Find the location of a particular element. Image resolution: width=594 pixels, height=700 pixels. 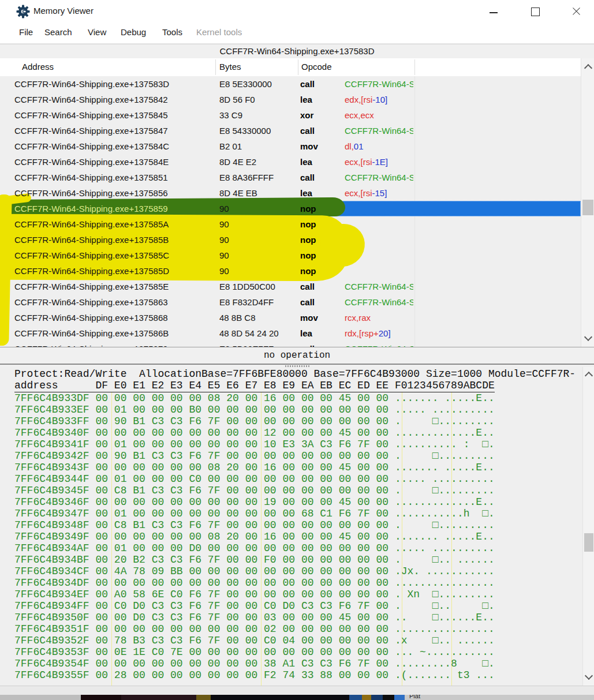

hex-row: 7FF6C4B9341F 00 01 00 00 00 00 00 00 00 … is located at coordinates (255, 444).